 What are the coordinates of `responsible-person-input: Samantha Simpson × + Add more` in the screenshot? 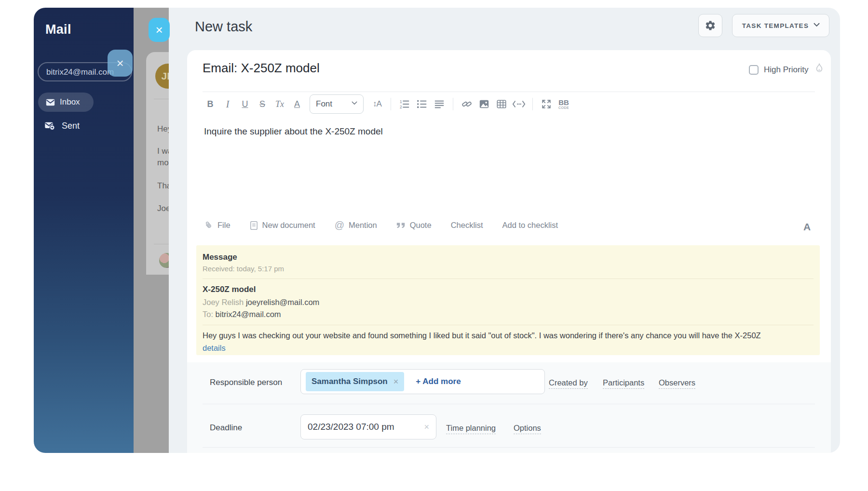 It's located at (422, 382).